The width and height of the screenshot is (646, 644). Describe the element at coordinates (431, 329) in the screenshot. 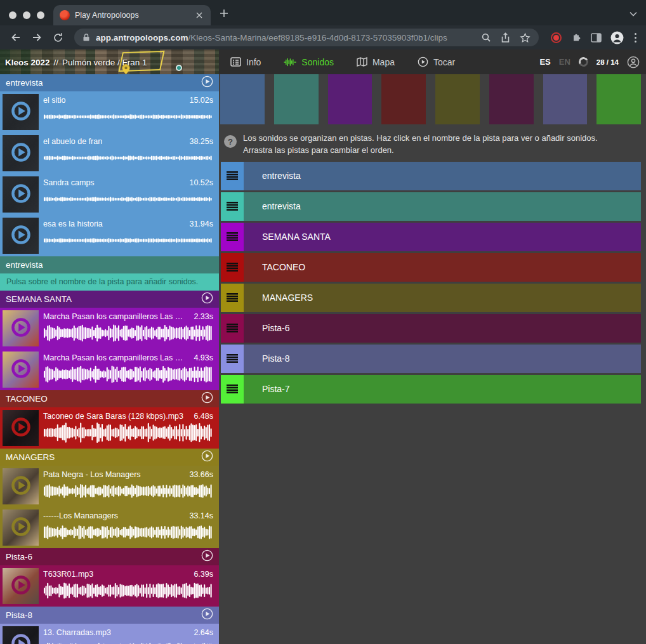

I see `track-row: Pista-6` at that location.